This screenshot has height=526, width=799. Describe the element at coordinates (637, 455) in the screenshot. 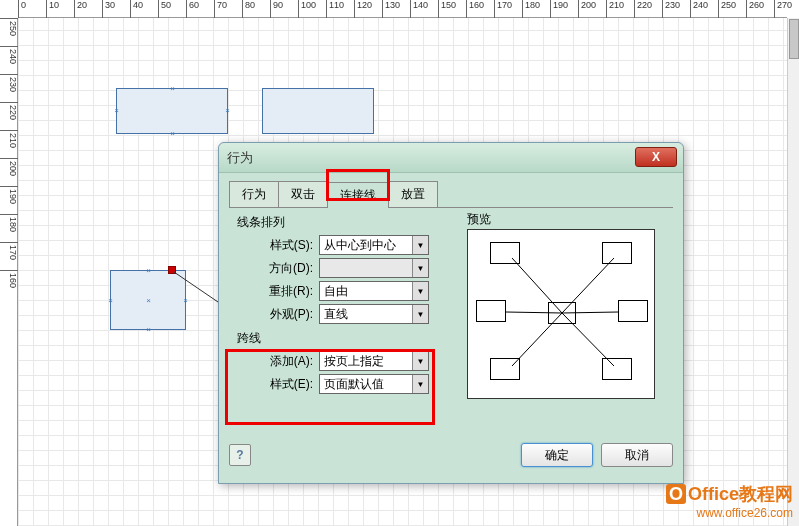

I see `cancel-button: 取消` at that location.